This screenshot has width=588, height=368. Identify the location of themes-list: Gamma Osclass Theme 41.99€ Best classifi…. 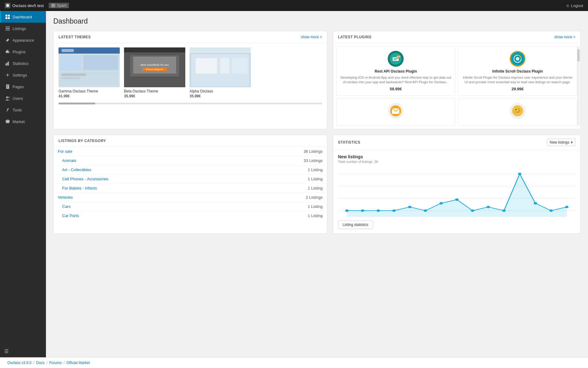
(190, 73).